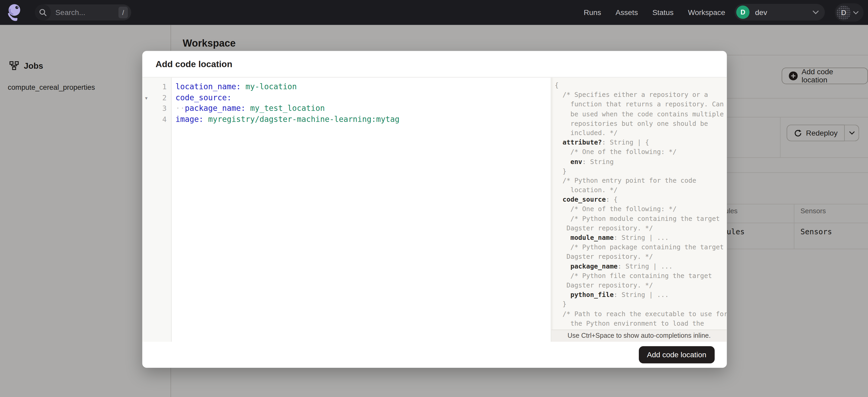 The image size is (868, 397). Describe the element at coordinates (43, 12) in the screenshot. I see `search-icon` at that location.